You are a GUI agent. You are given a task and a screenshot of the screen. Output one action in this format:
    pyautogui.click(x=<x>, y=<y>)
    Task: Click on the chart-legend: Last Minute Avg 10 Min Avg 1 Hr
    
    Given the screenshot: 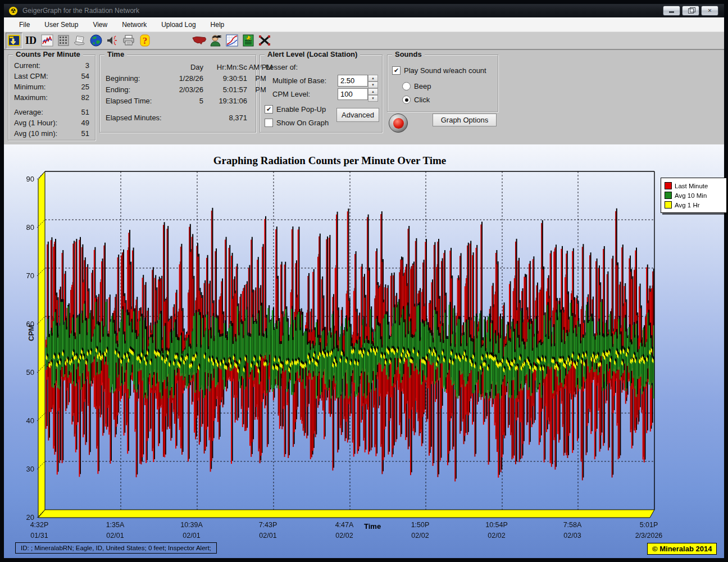 What is the action you would take?
    pyautogui.click(x=694, y=196)
    